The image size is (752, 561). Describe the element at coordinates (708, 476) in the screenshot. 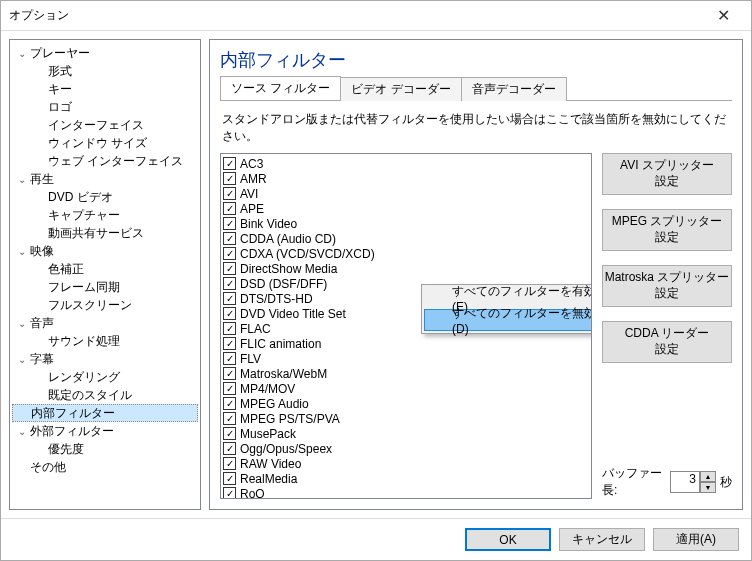

I see `spin-up: ▲` at that location.